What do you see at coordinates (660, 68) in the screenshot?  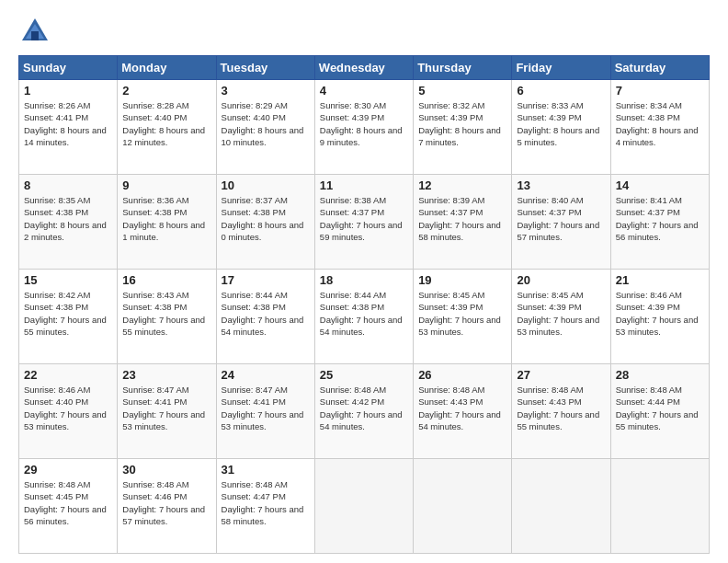 I see `weekday-header-saturday: Saturday` at bounding box center [660, 68].